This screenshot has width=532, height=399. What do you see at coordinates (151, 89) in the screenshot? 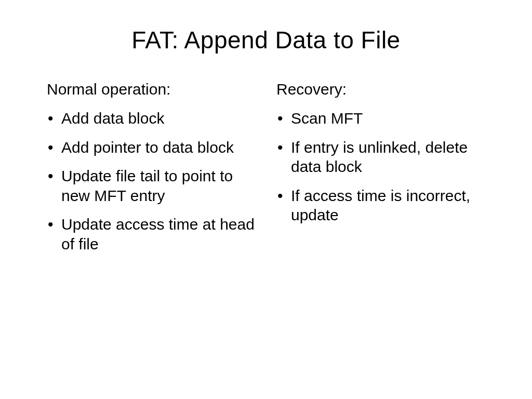
I see `left-column-heading: Normal operation:` at bounding box center [151, 89].